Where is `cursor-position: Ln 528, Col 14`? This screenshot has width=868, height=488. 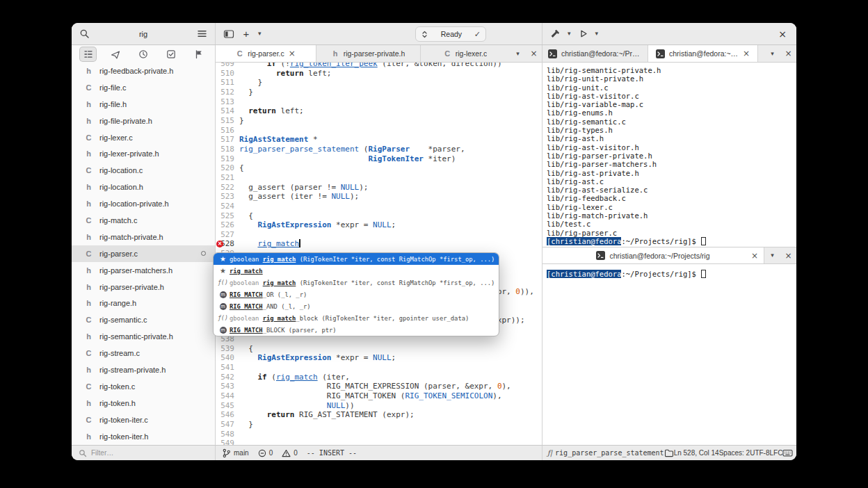 cursor-position: Ln 528, Col 14 is located at coordinates (697, 453).